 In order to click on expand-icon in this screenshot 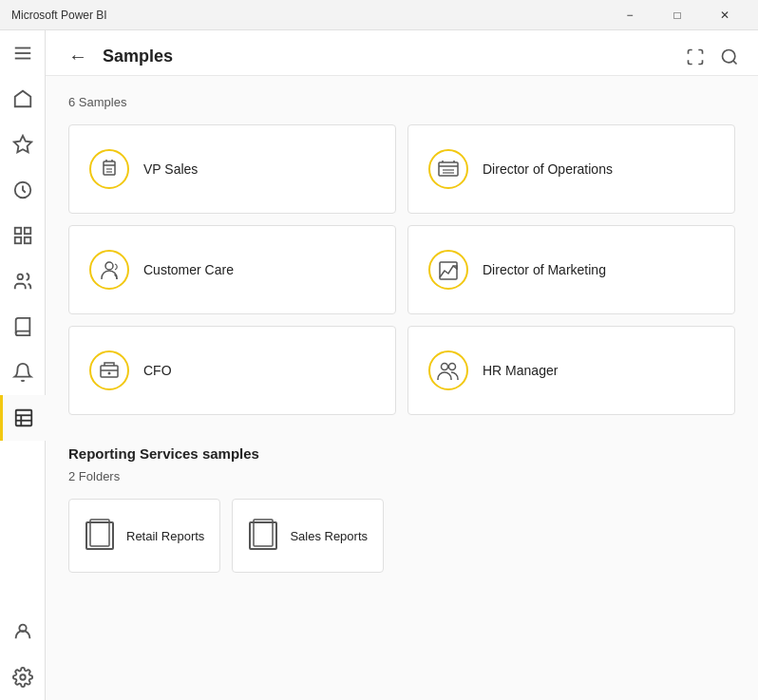, I will do `click(695, 57)`.